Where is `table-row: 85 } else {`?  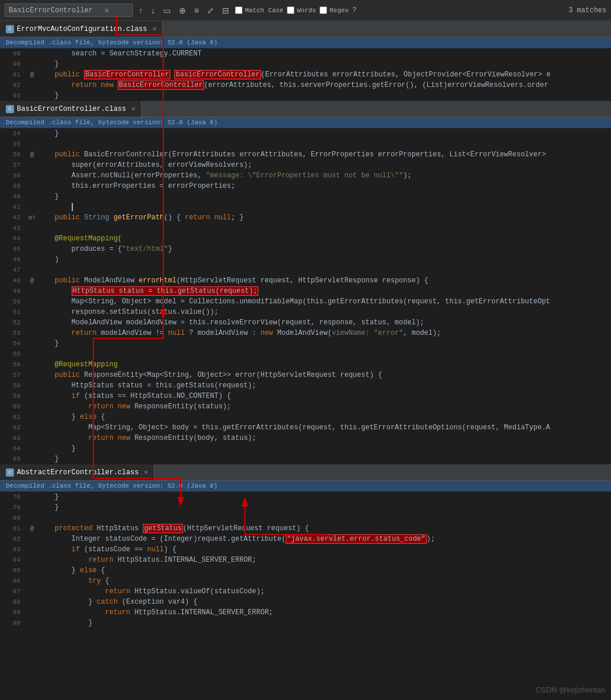 table-row: 85 } else { is located at coordinates (306, 570).